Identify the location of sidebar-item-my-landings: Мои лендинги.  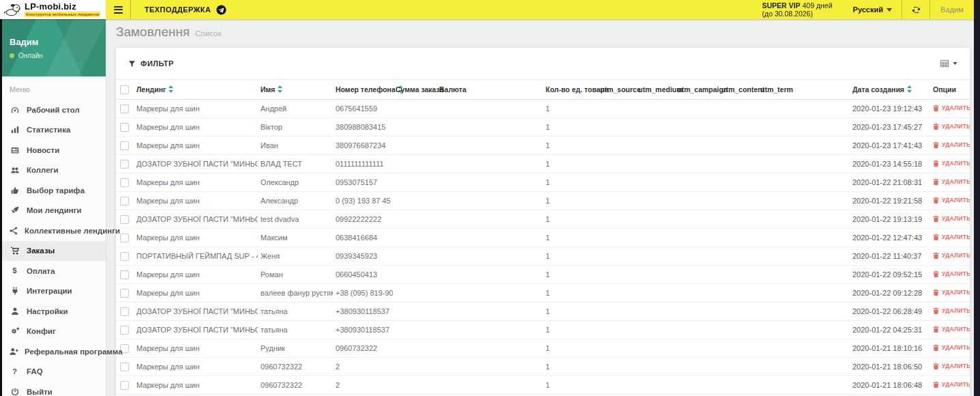
(53, 211).